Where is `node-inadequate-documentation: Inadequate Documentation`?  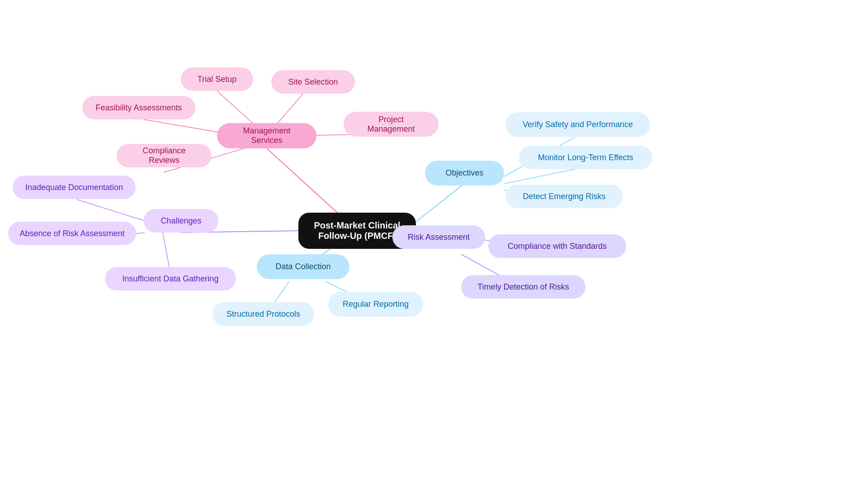 node-inadequate-documentation: Inadequate Documentation is located at coordinates (74, 187).